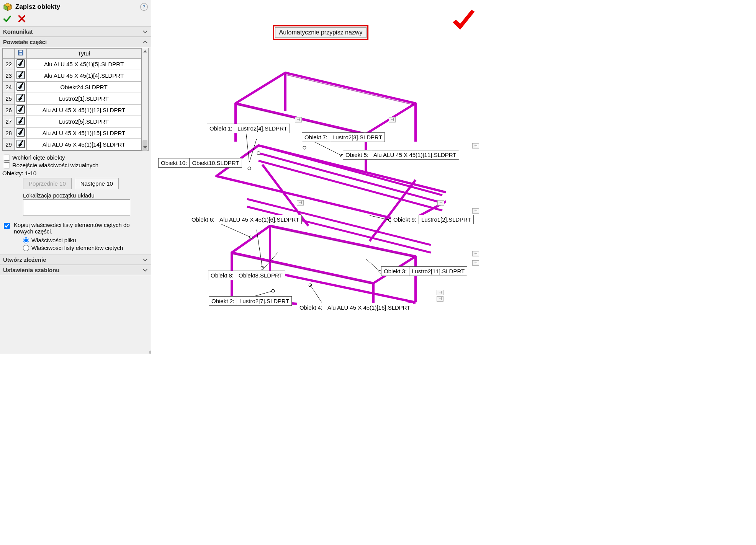 The image size is (756, 545). What do you see at coordinates (463, 21) in the screenshot?
I see `confirm-checkmark-icon` at bounding box center [463, 21].